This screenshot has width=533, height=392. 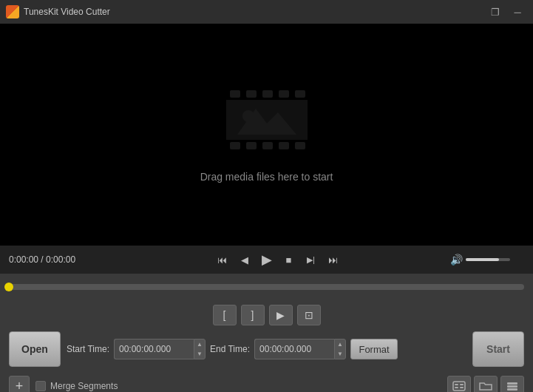 I want to click on start-time-up: ▲, so click(x=200, y=345).